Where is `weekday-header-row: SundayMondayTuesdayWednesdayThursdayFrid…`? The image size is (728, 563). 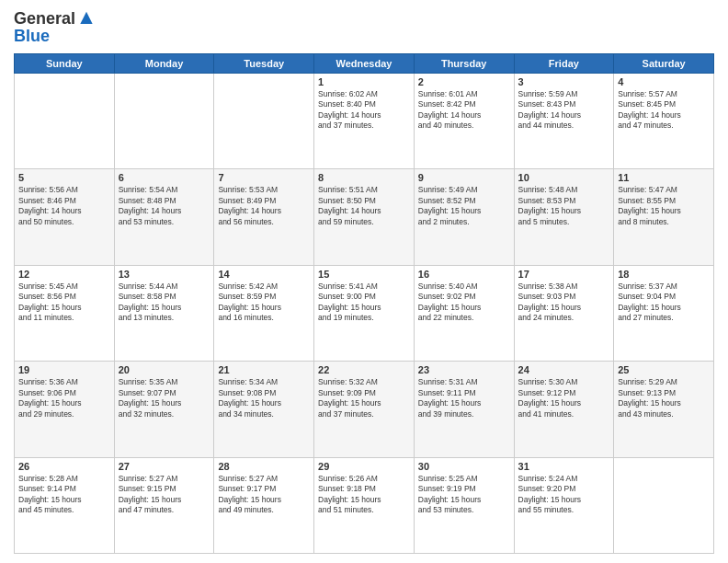
weekday-header-row: SundayMondayTuesdayWednesdayThursdayFrid… is located at coordinates (364, 64).